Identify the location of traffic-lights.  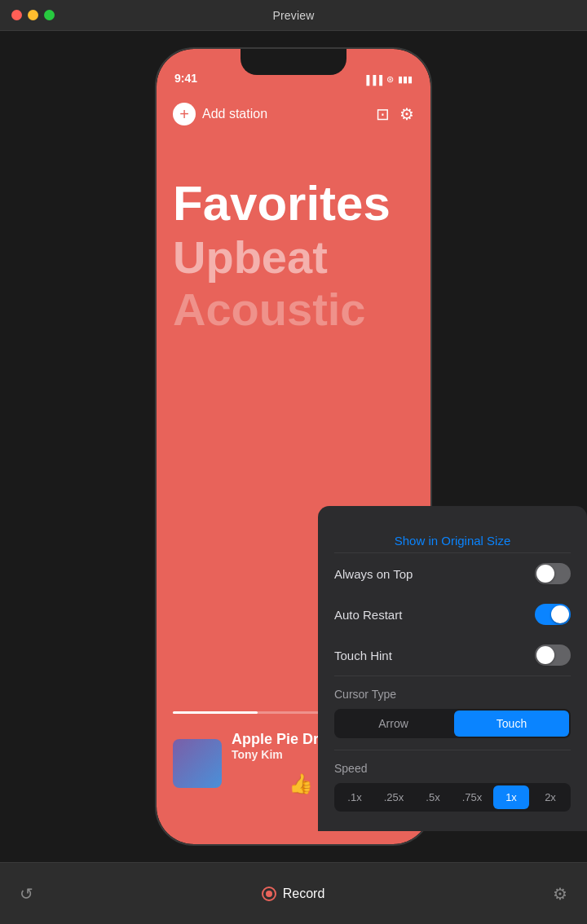
(33, 15).